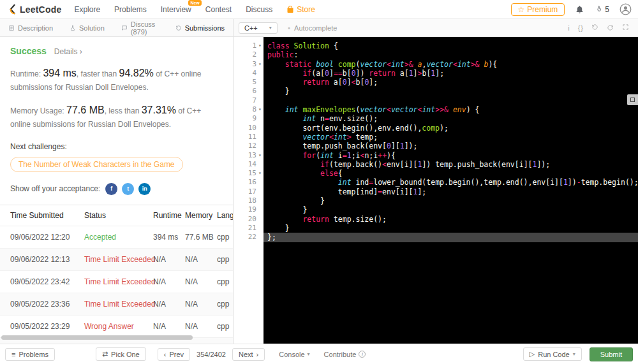 Image resolution: width=638 pixels, height=364 pixels. I want to click on code-line: if(temp.back()<env[i][1]) temp.push_back…, so click(453, 164).